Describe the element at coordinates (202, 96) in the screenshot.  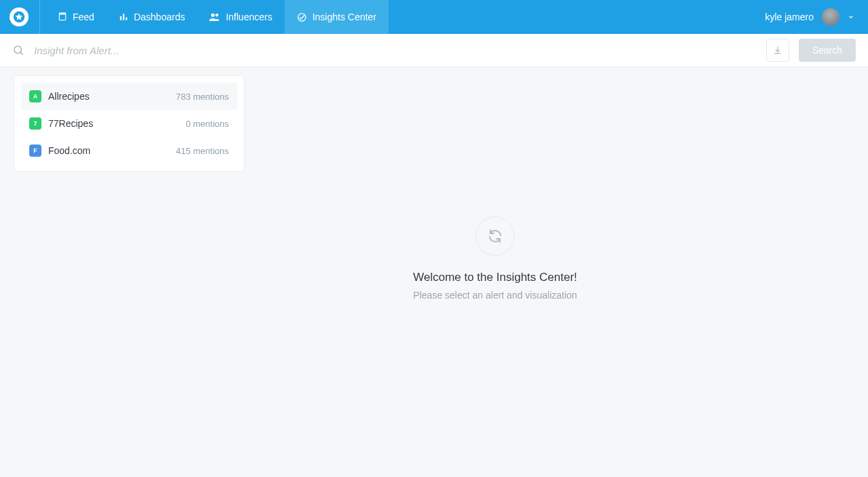
I see `alert-count: 783 mentions` at that location.